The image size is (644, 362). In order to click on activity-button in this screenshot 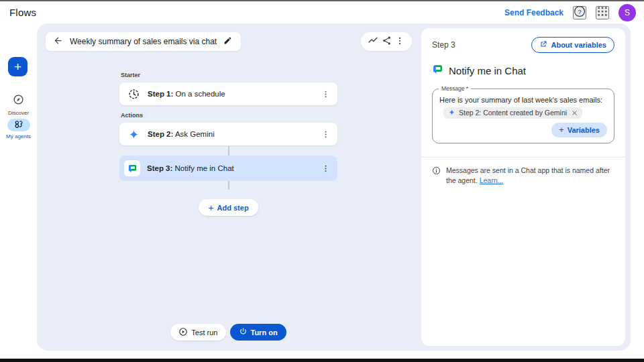, I will do `click(373, 42)`.